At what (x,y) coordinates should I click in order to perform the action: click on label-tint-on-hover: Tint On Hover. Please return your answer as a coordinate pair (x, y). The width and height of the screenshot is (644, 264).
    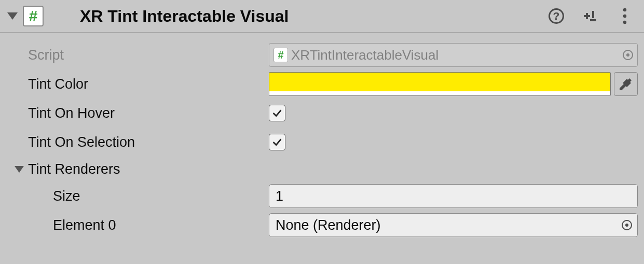
    Looking at the image, I should click on (138, 113).